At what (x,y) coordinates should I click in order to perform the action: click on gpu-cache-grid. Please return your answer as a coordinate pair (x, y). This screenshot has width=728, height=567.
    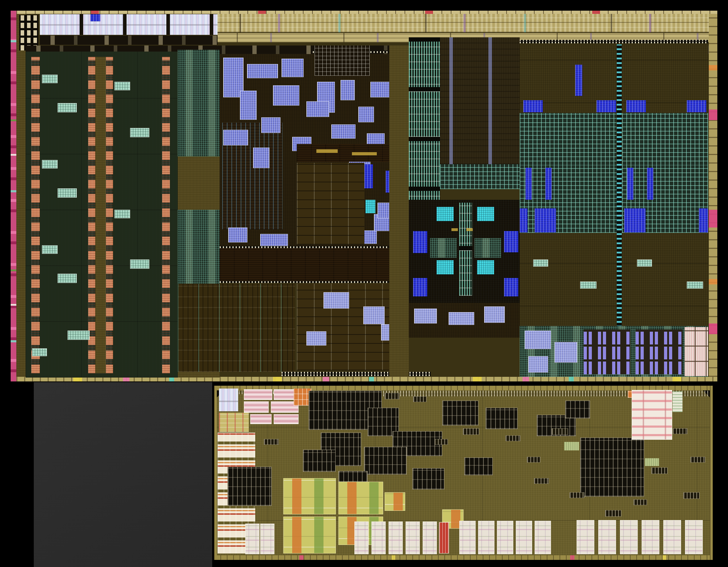
    Looking at the image, I should click on (199, 103).